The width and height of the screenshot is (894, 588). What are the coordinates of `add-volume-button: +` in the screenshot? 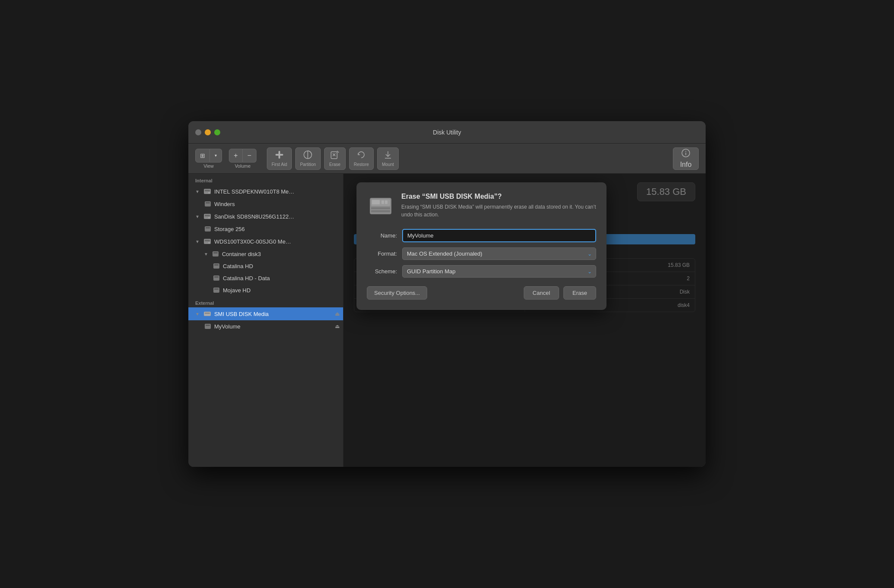 It's located at (236, 156).